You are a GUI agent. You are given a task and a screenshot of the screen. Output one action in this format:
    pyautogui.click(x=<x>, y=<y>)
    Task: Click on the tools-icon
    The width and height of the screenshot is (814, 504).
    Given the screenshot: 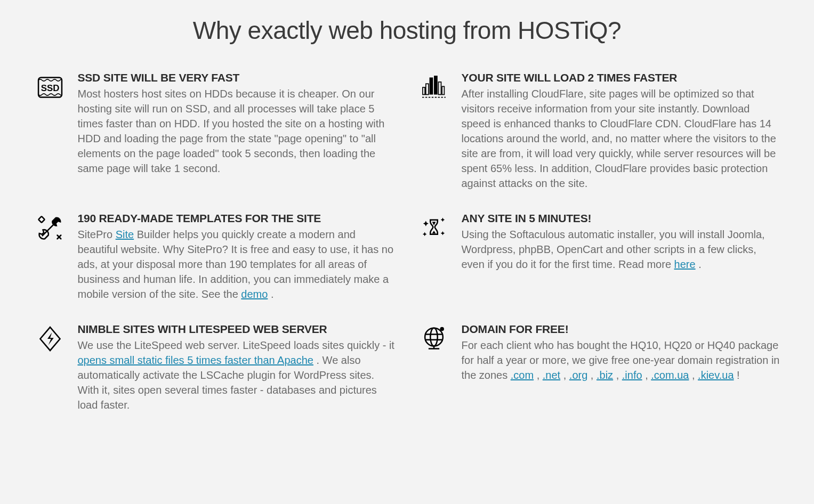 What is the action you would take?
    pyautogui.click(x=50, y=228)
    